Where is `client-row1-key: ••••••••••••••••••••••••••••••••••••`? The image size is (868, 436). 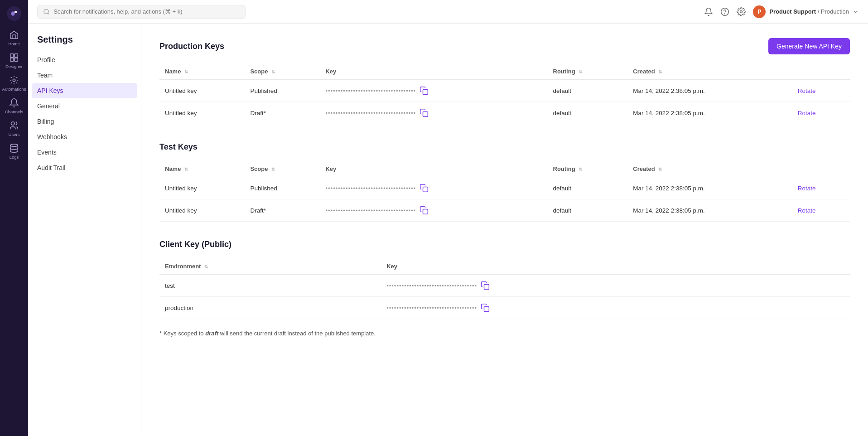 client-row1-key: •••••••••••••••••••••••••••••••••••• is located at coordinates (615, 286).